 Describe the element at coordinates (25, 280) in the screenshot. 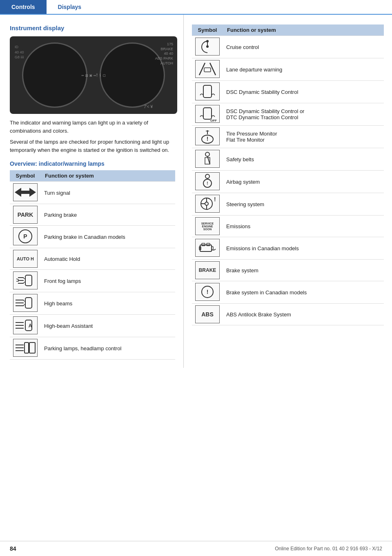

I see `fog-lamp-symbol` at that location.